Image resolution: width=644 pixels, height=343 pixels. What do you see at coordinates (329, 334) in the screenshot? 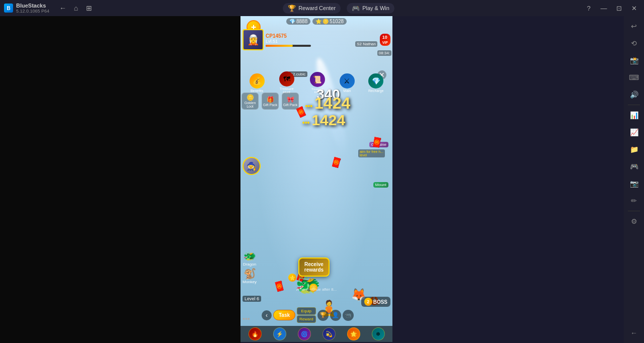
I see `skill-4: 💫` at bounding box center [329, 334].